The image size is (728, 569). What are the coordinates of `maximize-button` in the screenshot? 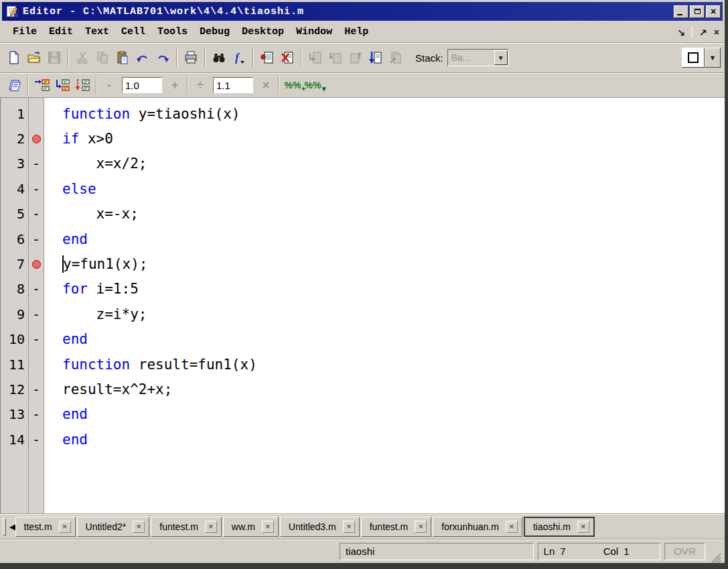 It's located at (697, 12).